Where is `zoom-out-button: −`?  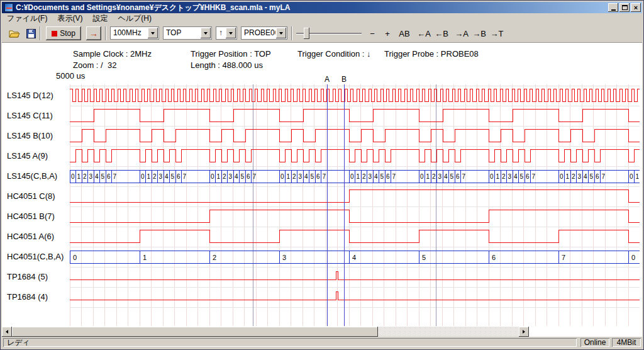 zoom-out-button: − is located at coordinates (372, 33).